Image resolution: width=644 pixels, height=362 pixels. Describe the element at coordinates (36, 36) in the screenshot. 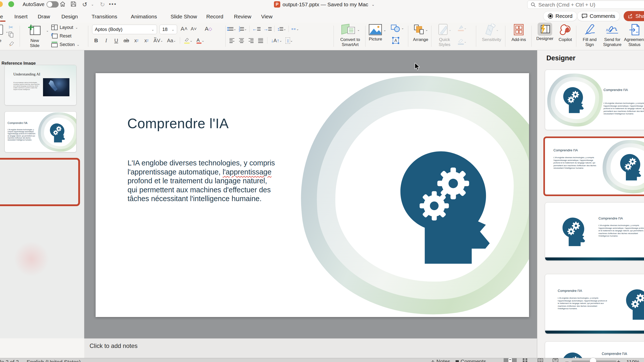

I see `new-slide-button: ⌄ New Slide` at that location.